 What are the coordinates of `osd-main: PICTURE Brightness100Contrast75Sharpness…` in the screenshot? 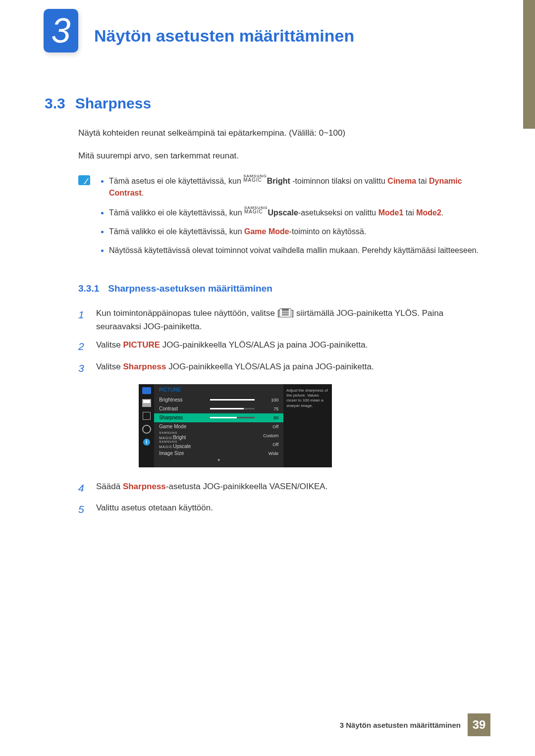 It's located at (219, 426).